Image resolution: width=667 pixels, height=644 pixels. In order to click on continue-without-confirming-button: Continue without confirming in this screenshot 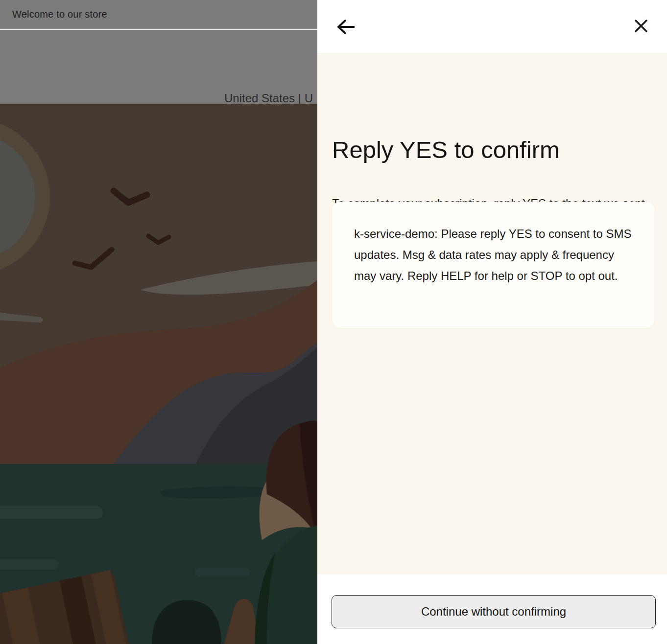, I will do `click(494, 612)`.